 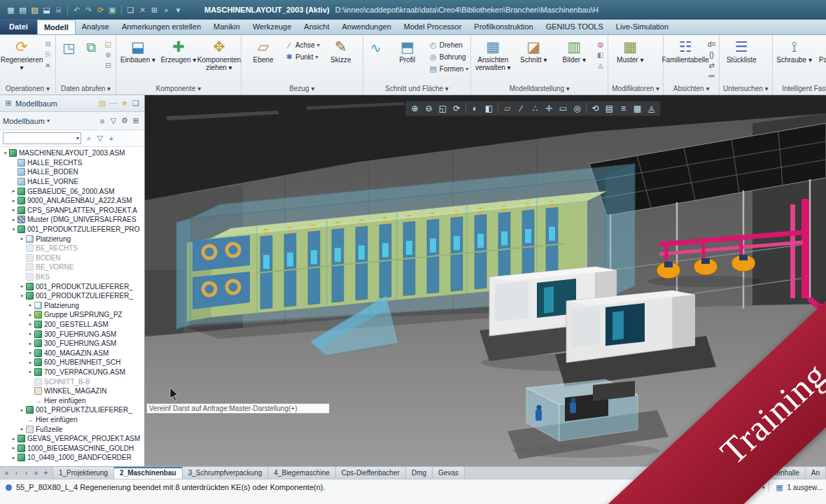 I want to click on connections-icon: ❏, so click(x=136, y=104).